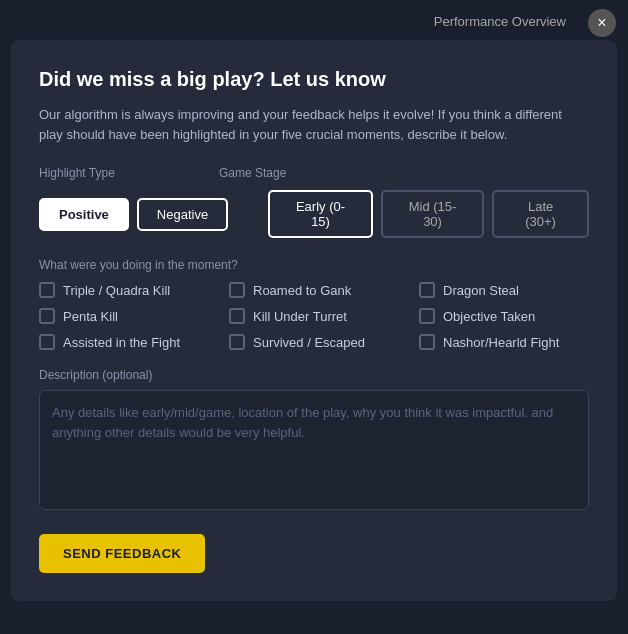 This screenshot has width=628, height=634. I want to click on checkbox-penta-kill: Penta Kill, so click(124, 316).